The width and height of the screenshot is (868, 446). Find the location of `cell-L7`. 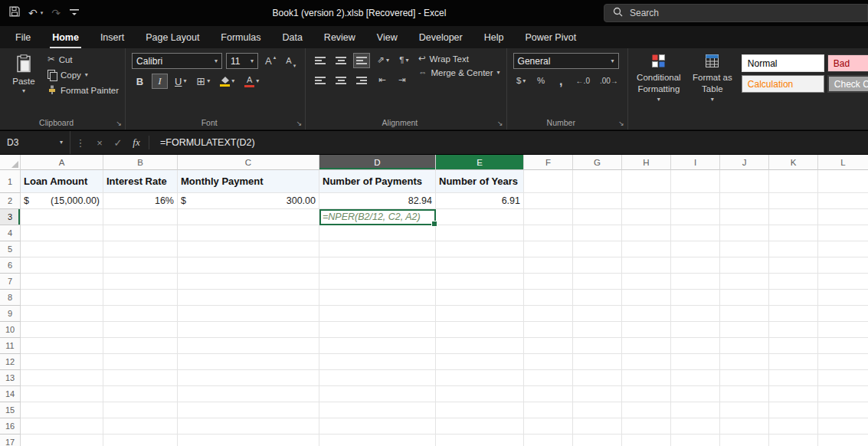

cell-L7 is located at coordinates (843, 282).